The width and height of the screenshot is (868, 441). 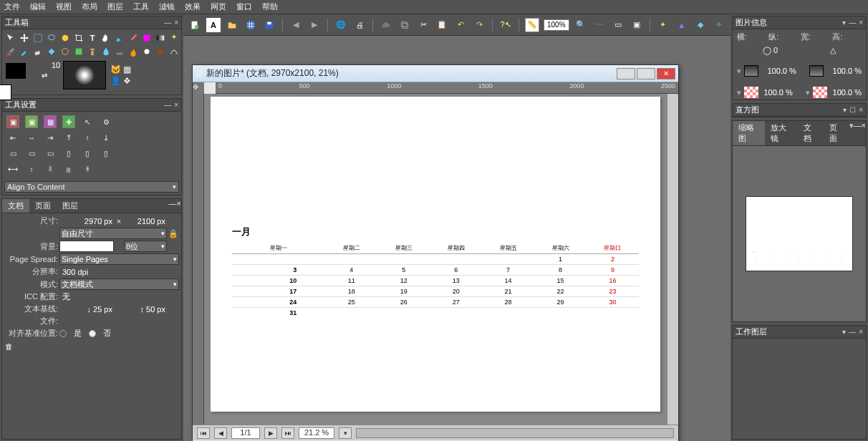 I want to click on path-tool, so click(x=174, y=52).